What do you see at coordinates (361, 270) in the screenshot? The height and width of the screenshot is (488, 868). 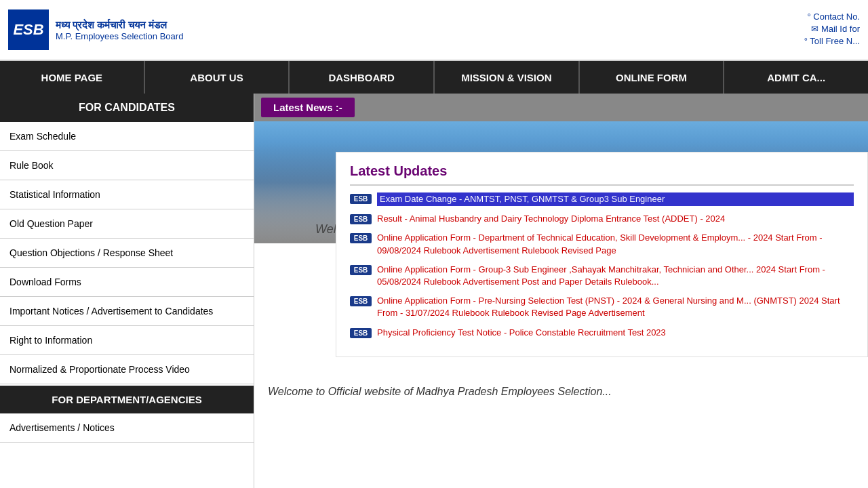 I see `esb-badge-4: ESB` at bounding box center [361, 270].